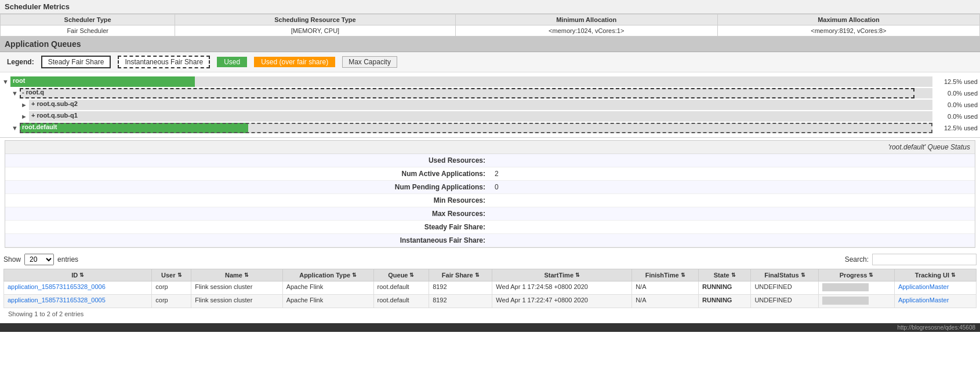  I want to click on queue-row-default: ▼ root.default 12.5% used, so click(490, 128).